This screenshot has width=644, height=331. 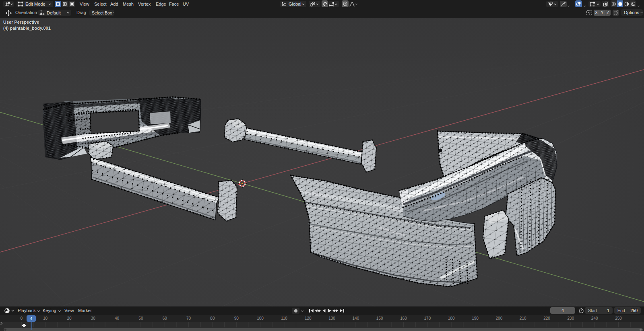 What do you see at coordinates (618, 319) in the screenshot?
I see `svg-text: 250` at bounding box center [618, 319].